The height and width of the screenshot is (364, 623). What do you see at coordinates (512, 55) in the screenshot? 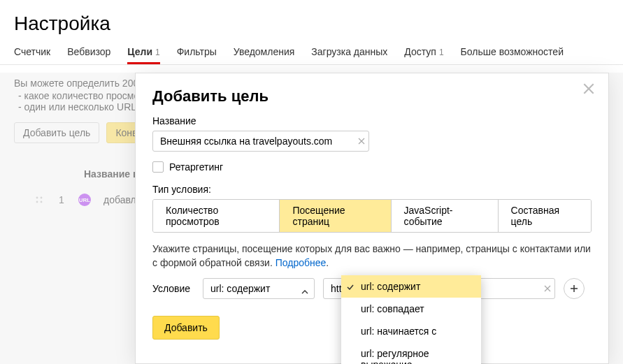
I see `tab-more: Больше возможностей` at bounding box center [512, 55].